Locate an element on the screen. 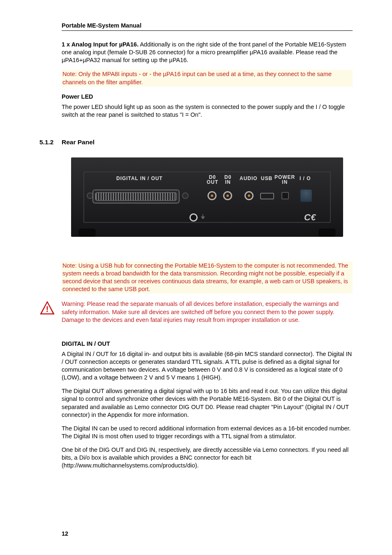  body-content: 1 x Analog Input for µPA16. Additionally… is located at coordinates (207, 80).